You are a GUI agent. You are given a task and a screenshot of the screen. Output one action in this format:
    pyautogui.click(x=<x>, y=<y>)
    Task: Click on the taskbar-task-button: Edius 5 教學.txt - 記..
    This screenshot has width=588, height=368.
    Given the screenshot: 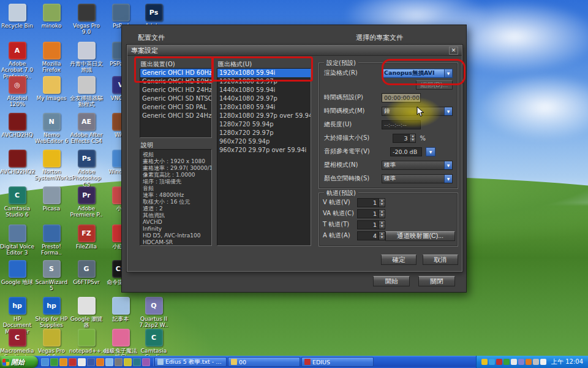 What is the action you would take?
    pyautogui.click(x=190, y=362)
    